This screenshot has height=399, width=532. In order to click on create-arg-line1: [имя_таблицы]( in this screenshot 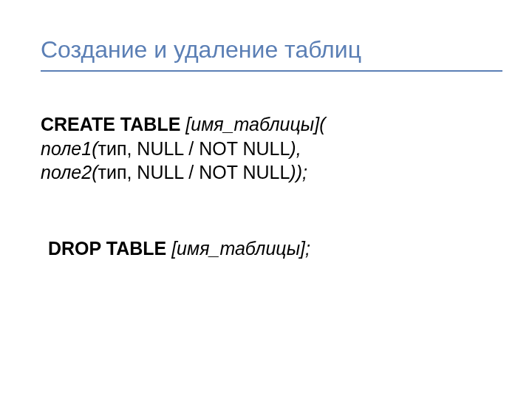, I will do `click(253, 124)`.